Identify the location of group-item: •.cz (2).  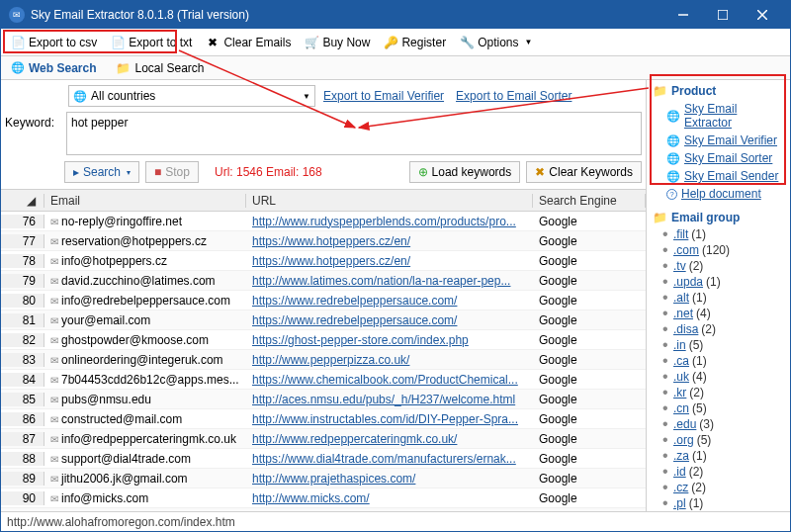
(718, 488).